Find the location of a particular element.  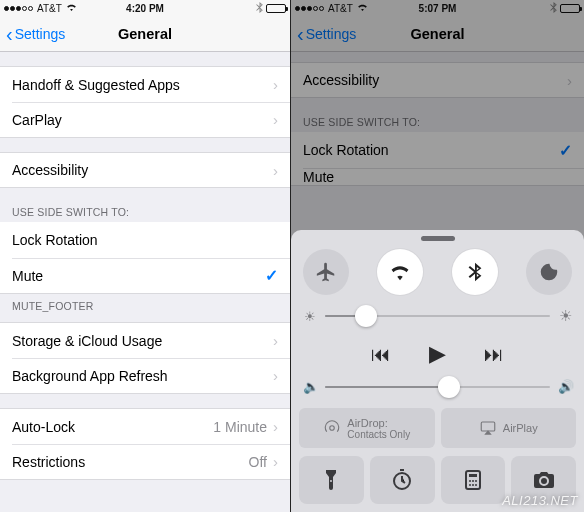

flashlight-icon is located at coordinates (331, 480).